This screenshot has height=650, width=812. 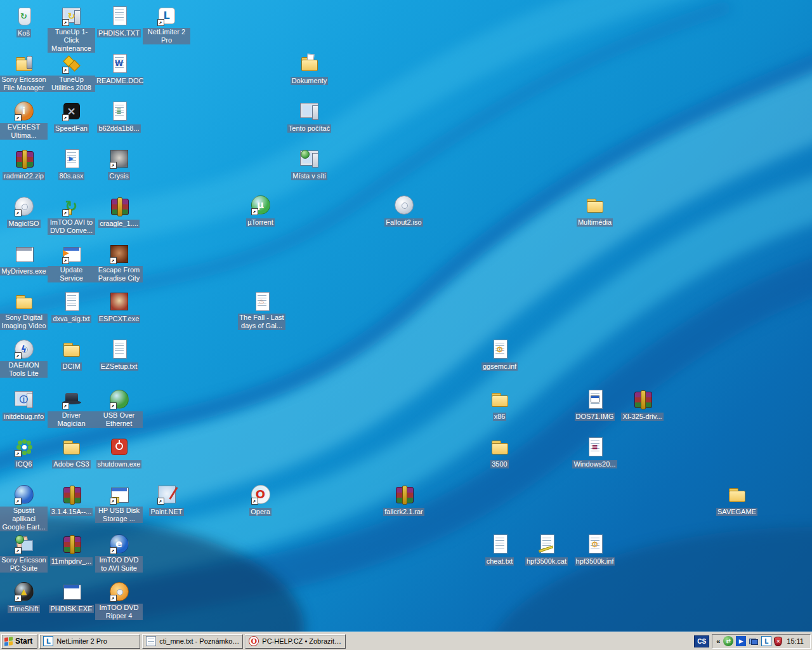 What do you see at coordinates (119, 22) in the screenshot?
I see `desktop-icon-phdisk-txt: PHDISK.TXT` at bounding box center [119, 22].